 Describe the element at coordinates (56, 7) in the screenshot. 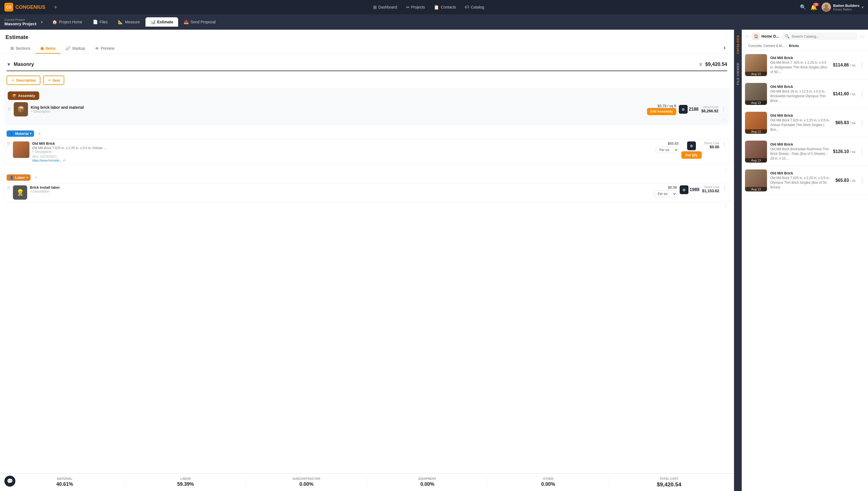

I see `add-button: +` at that location.